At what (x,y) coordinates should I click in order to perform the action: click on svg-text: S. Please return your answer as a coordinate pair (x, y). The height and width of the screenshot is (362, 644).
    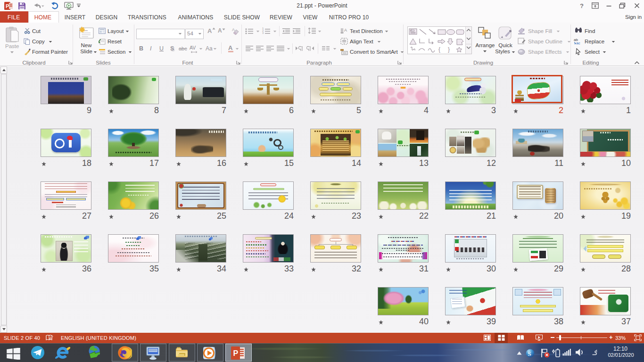
    Looking at the image, I should click on (530, 354).